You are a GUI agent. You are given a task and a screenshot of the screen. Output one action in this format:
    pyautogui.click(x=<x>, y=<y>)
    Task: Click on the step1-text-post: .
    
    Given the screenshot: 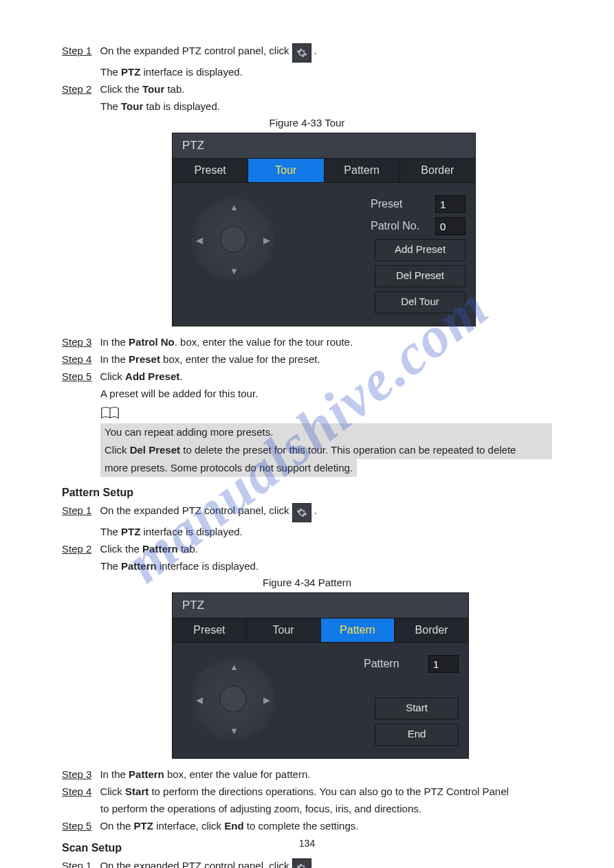 What is the action you would take?
    pyautogui.click(x=316, y=51)
    